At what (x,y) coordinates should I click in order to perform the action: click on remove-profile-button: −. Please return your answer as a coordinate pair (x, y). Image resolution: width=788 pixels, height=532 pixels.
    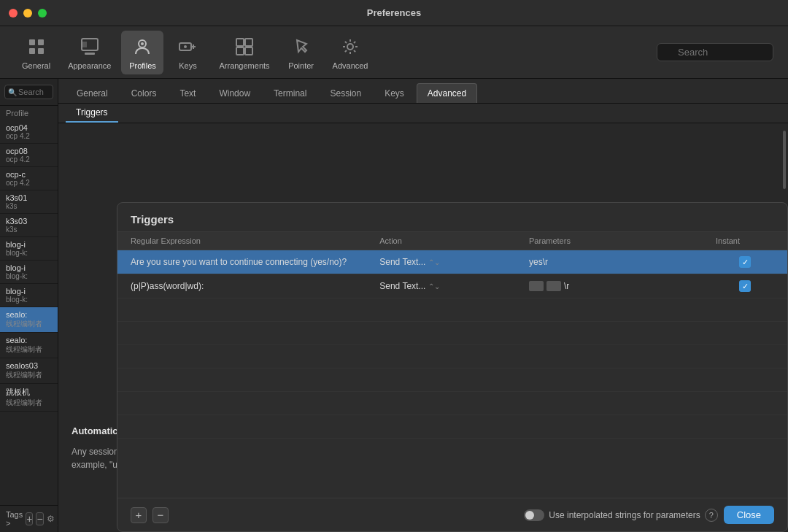
    Looking at the image, I should click on (39, 519).